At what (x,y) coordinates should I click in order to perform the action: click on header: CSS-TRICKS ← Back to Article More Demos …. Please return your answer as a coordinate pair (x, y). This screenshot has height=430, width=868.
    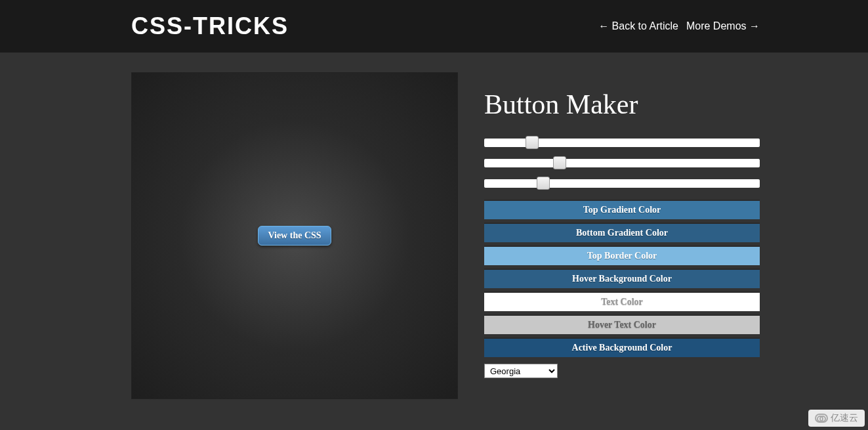
    Looking at the image, I should click on (434, 26).